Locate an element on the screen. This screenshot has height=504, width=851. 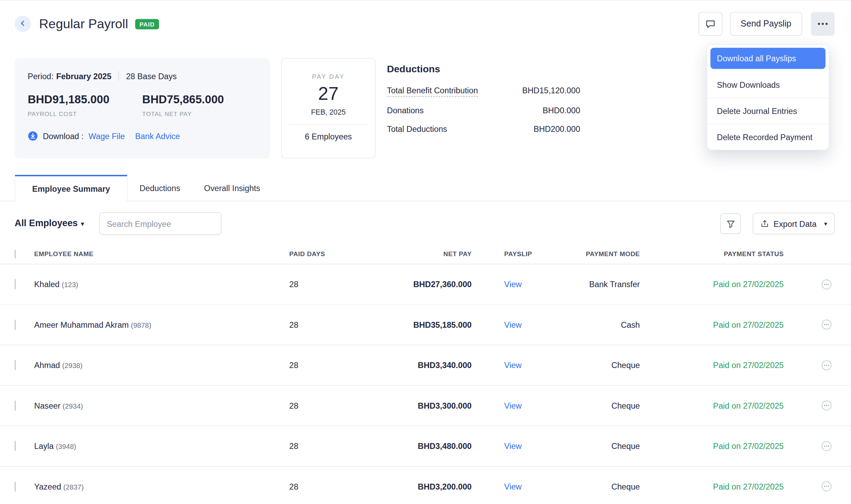
net-pay: BHD3,480.000 is located at coordinates (410, 446).